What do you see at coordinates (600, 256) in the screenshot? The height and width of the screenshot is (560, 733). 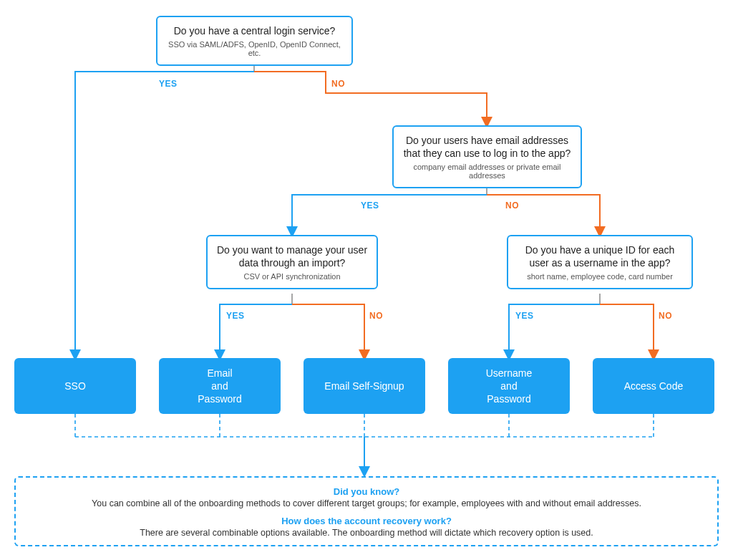 I see `q4-question: Do you have a unique ID for each user as…` at bounding box center [600, 256].